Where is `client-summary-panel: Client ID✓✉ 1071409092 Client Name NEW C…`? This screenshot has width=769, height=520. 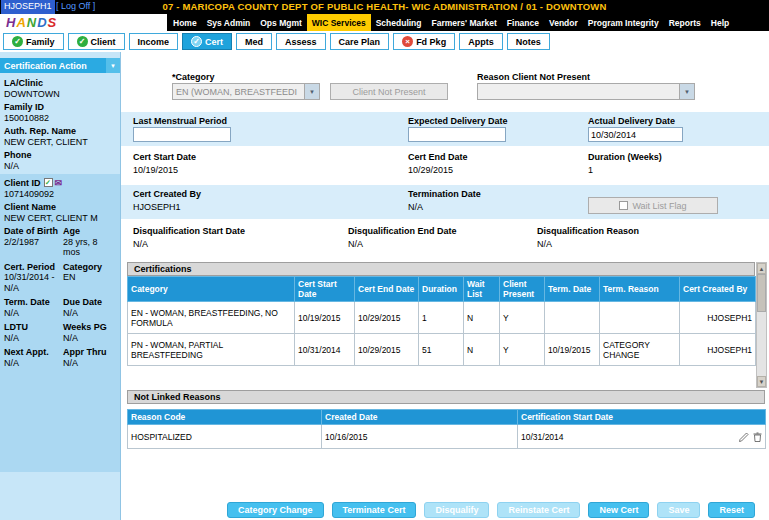 client-summary-panel: Client ID✓✉ 1071409092 Client Name NEW C… is located at coordinates (60, 323).